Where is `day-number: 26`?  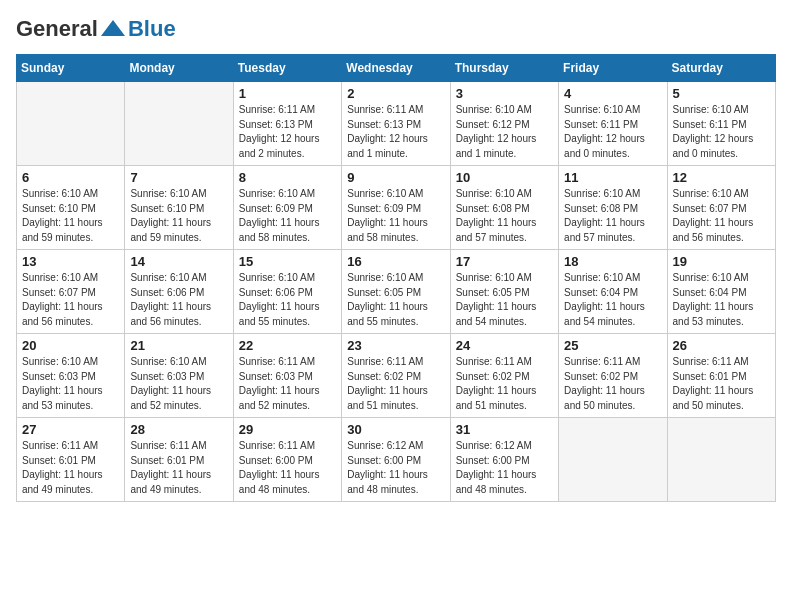 day-number: 26 is located at coordinates (722, 346).